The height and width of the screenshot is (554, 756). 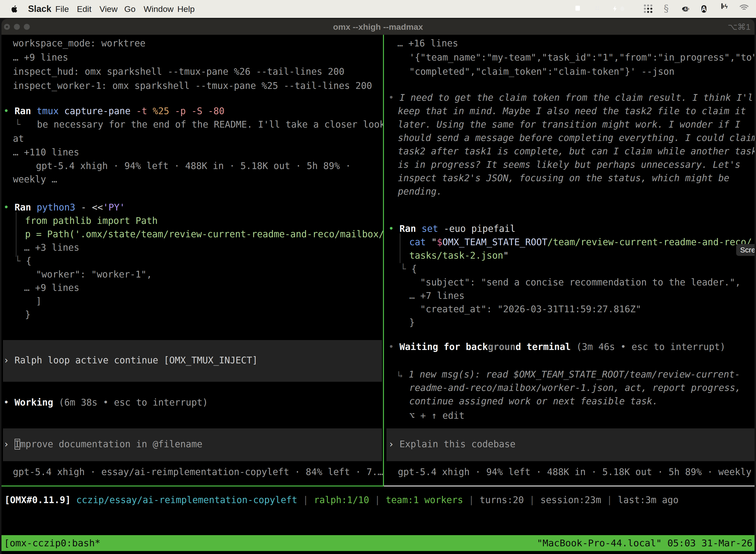 I want to click on battery-icon: ϟ, so click(x=722, y=6).